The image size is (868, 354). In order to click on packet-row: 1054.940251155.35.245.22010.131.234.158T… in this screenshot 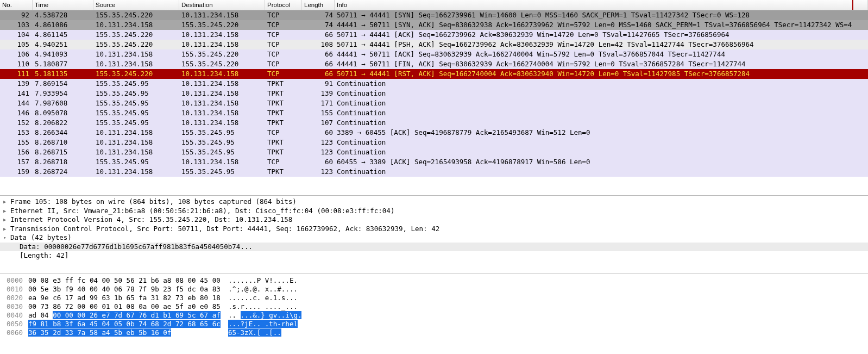, I will do `click(434, 45)`.